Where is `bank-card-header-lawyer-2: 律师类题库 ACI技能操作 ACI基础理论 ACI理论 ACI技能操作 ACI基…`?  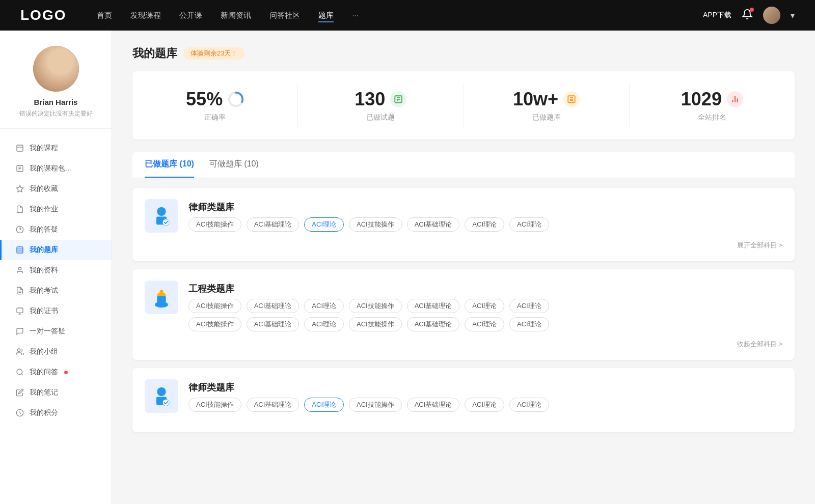
bank-card-header-lawyer-2: 律师类题库 ACI技能操作 ACI基础理论 ACI理论 ACI技能操作 ACI基… is located at coordinates (464, 396).